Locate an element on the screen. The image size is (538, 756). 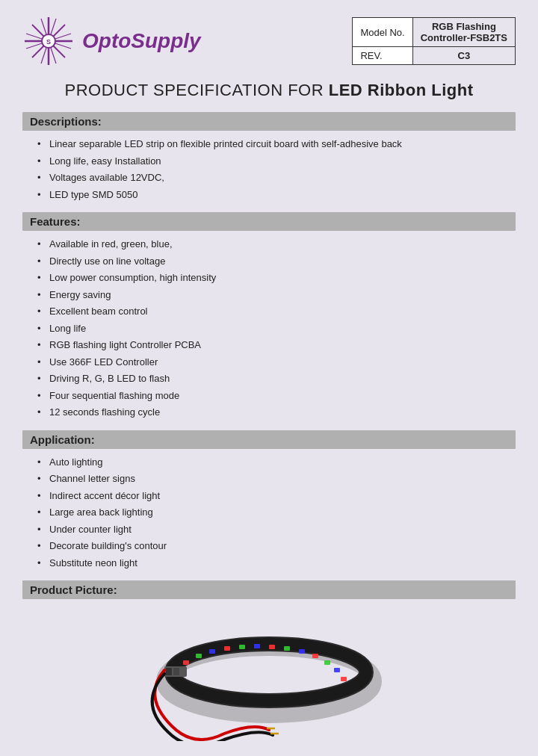
application-heading: Application: is located at coordinates (269, 439).